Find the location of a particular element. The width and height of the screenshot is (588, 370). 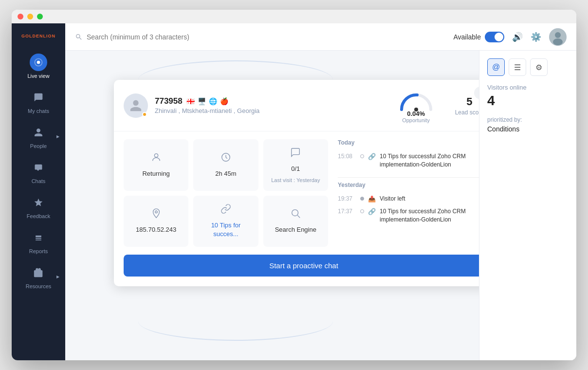

logo-text: GOLDENLION is located at coordinates (38, 36).